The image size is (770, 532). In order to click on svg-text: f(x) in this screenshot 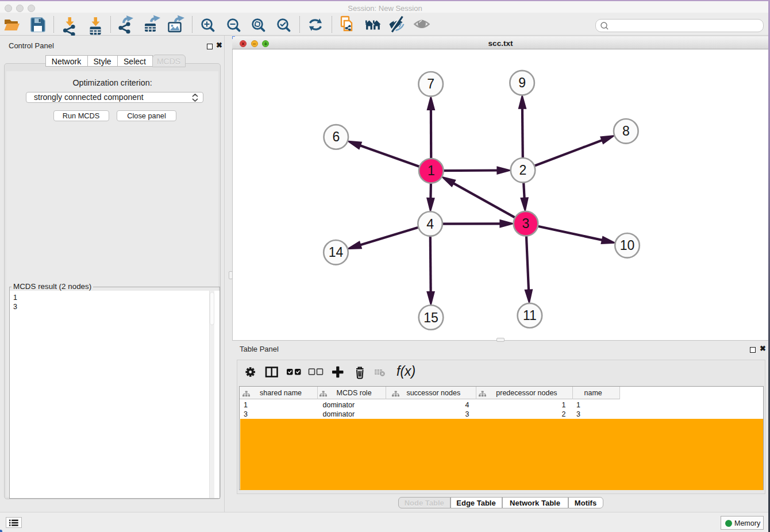, I will do `click(406, 371)`.